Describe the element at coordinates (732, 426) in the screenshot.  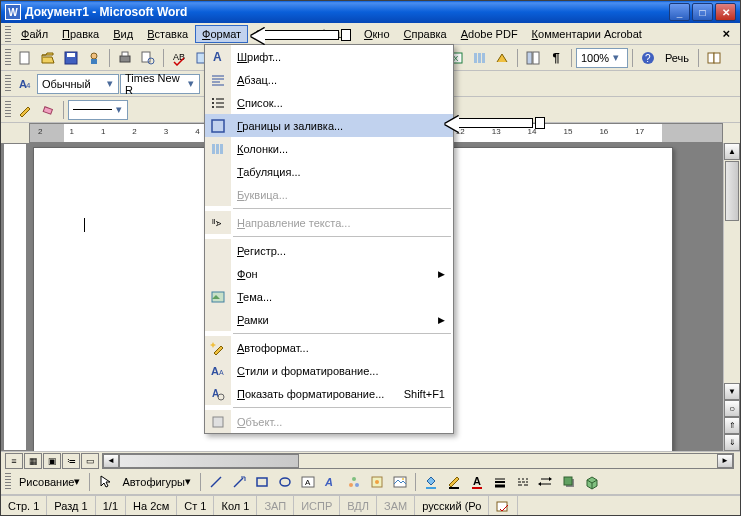
I see `prev-page-button: ⇑` at that location.